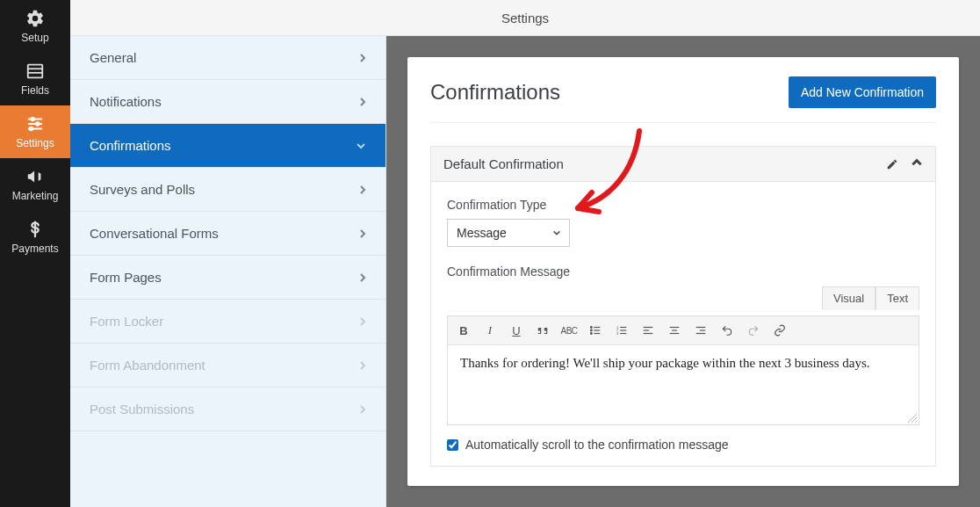  What do you see at coordinates (508, 233) in the screenshot?
I see `confirmation-type-select: Message` at bounding box center [508, 233].